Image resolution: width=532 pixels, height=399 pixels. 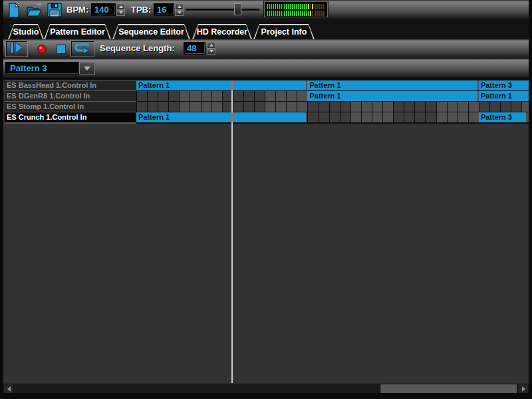 What do you see at coordinates (9, 388) in the screenshot?
I see `scroll-left-button` at bounding box center [9, 388].